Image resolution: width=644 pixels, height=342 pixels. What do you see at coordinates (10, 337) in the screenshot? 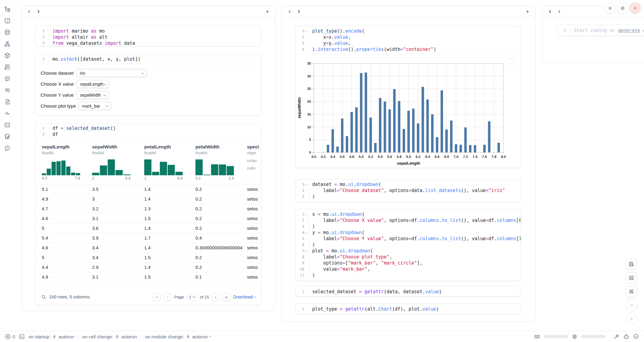
I see `errors-indicator: 0` at bounding box center [10, 337].